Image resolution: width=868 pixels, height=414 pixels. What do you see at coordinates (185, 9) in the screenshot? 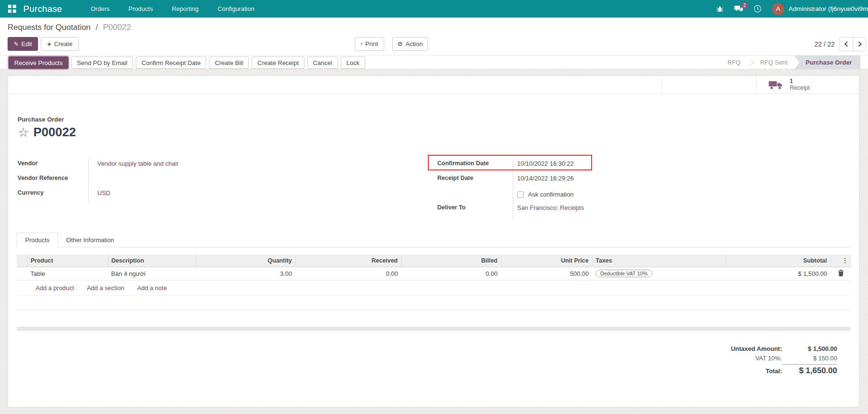
I see `menu-reporting: Reporting` at bounding box center [185, 9].